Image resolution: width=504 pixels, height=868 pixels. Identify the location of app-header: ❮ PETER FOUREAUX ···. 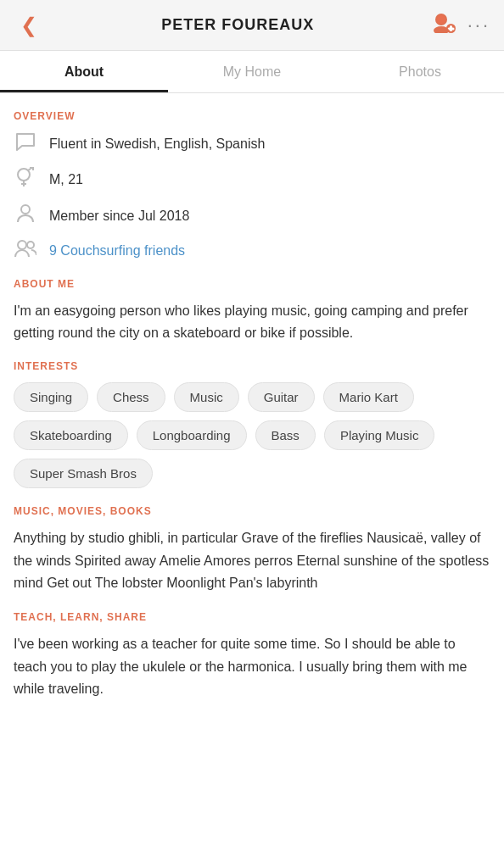
(252, 25).